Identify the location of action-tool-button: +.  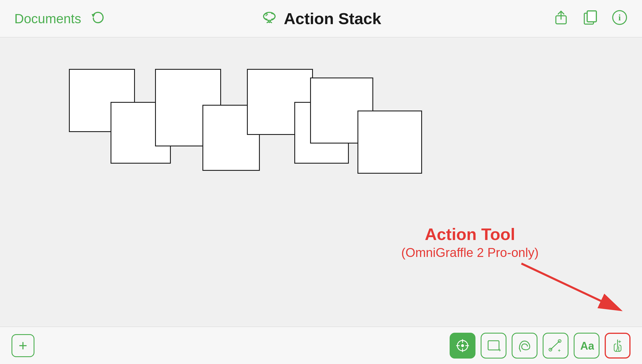
(618, 346).